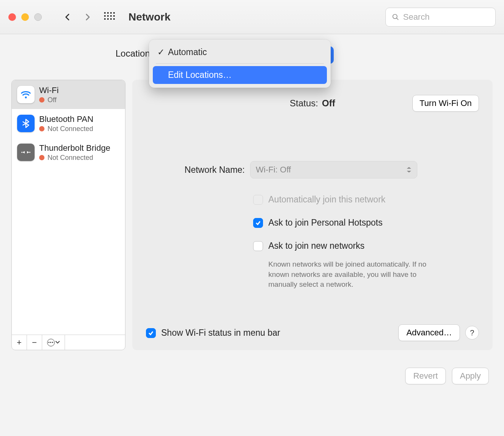 The height and width of the screenshot is (436, 504). What do you see at coordinates (334, 170) in the screenshot?
I see `network-name-select: Wi-Fi: Off` at bounding box center [334, 170].